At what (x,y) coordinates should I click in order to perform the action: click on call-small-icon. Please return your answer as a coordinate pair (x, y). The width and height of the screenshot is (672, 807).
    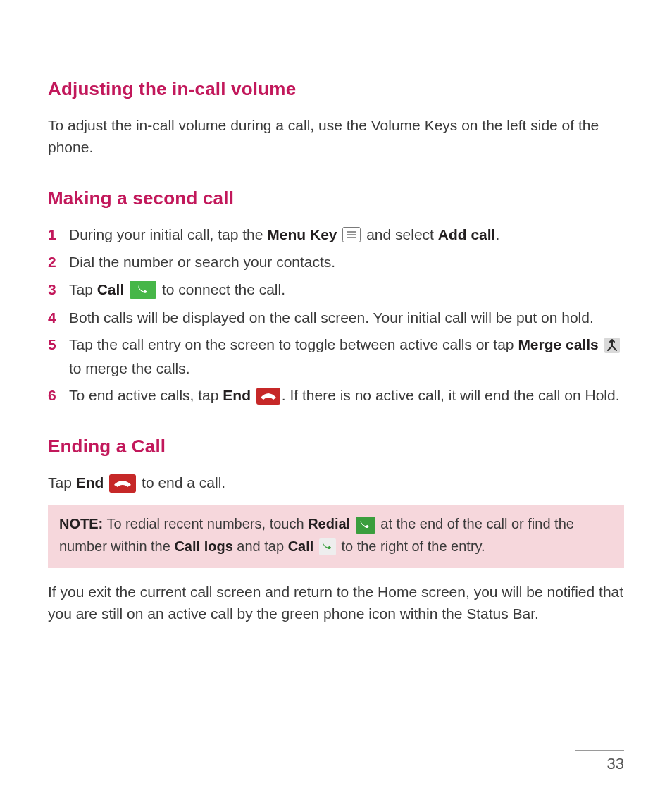
    Looking at the image, I should click on (328, 546).